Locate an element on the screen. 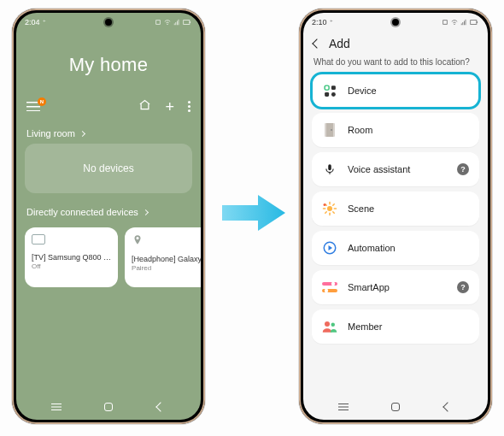  direct-devices-header: Directly connected devices is located at coordinates (108, 214).